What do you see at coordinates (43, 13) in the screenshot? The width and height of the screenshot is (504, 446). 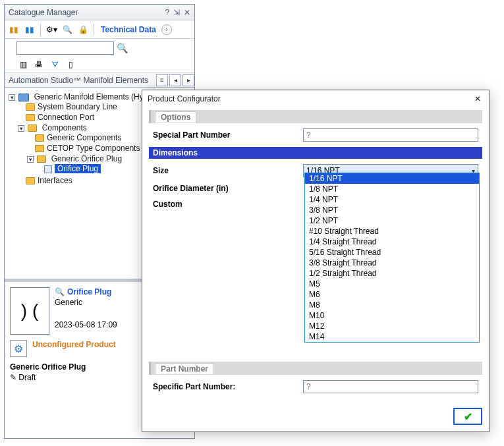 I see `catalogue-title: Catalogue Manager` at bounding box center [43, 13].